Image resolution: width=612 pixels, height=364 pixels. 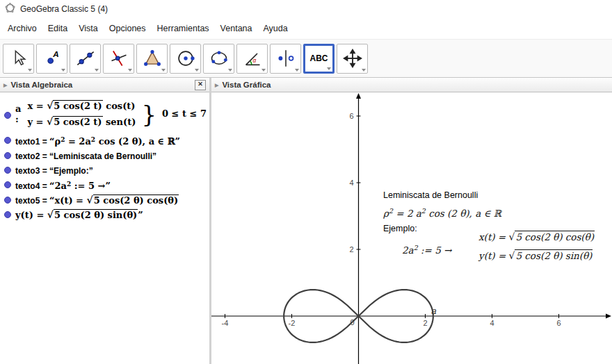 I want to click on angle-tool-icon: α, so click(x=252, y=58).